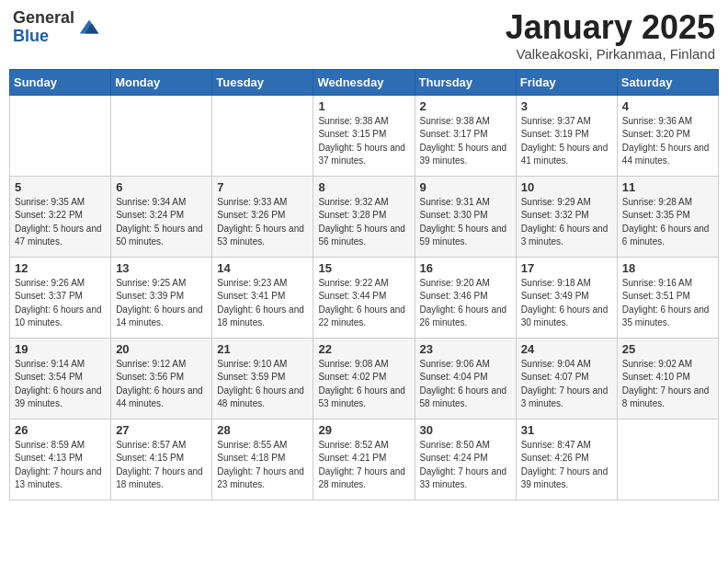 The height and width of the screenshot is (563, 728). I want to click on calendar-day-cell: 25Sunrise: 9:02 AM Sunset: 4:10 PM Dayli…, so click(667, 378).